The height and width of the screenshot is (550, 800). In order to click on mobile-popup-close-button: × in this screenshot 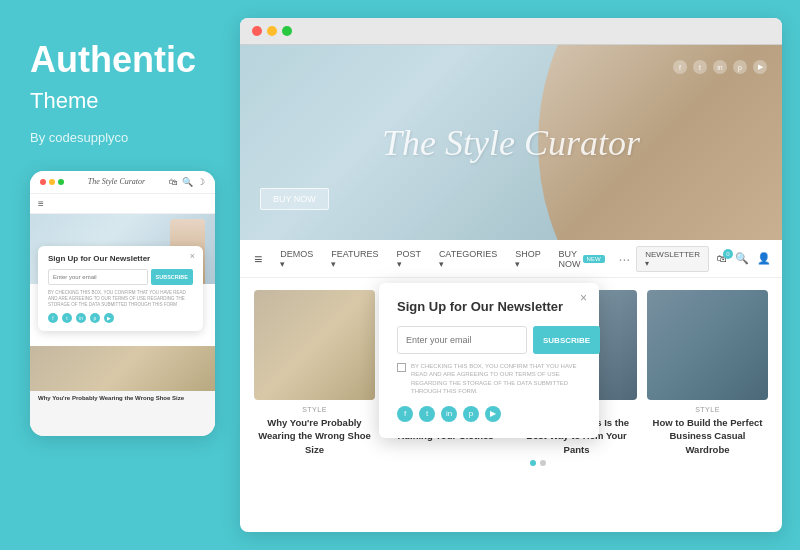, I will do `click(192, 256)`.